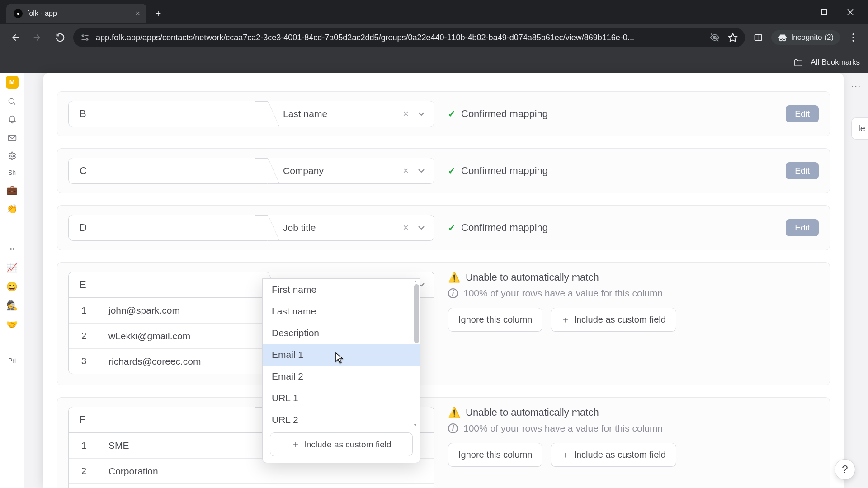  Describe the element at coordinates (12, 209) in the screenshot. I see `sidebar-item-emoji-2: 👏` at that location.